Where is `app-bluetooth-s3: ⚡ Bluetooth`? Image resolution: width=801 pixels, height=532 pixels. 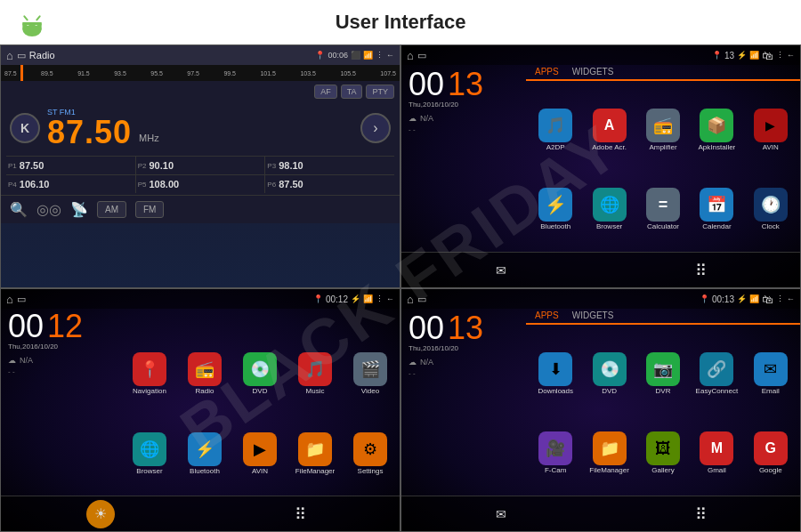
app-bluetooth-s3: ⚡ Bluetooth is located at coordinates (205, 454).